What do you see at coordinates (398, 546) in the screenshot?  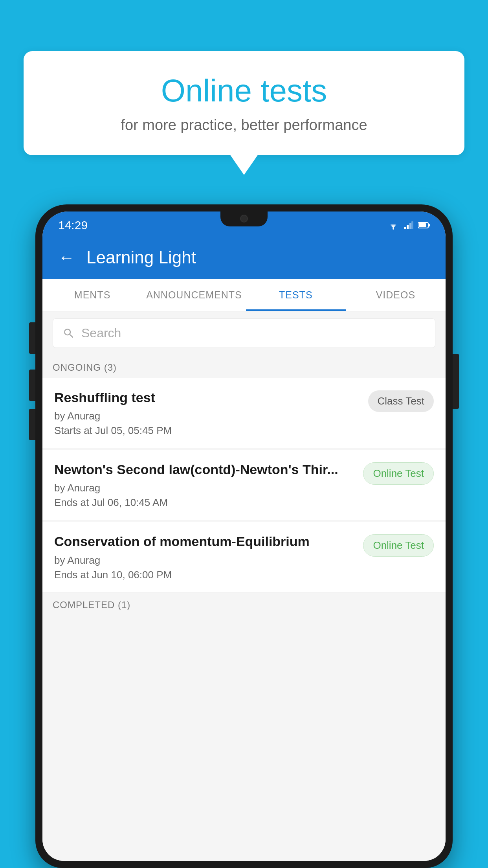 I see `test-badge-3: Online Test` at bounding box center [398, 546].